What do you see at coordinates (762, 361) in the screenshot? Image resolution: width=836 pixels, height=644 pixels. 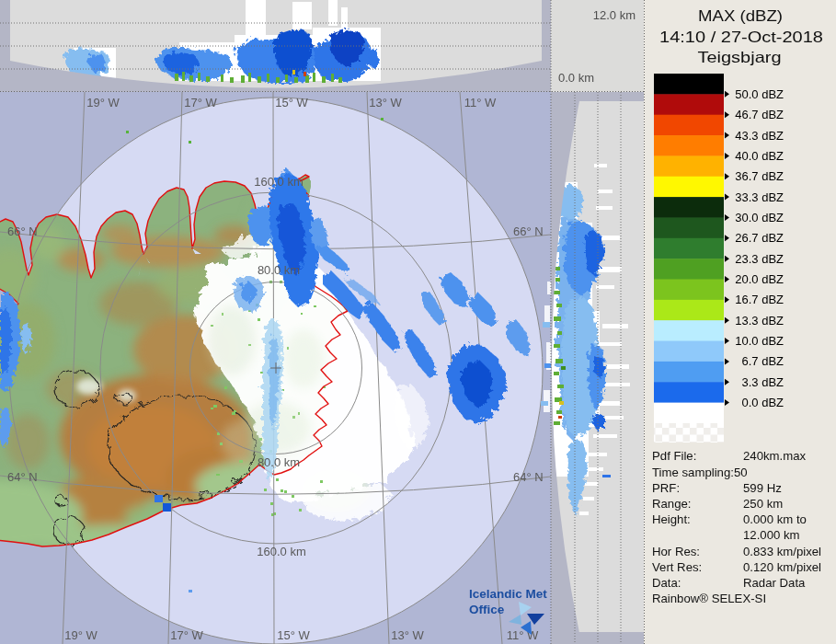 I see `svg-text: 6.7 dBZ` at bounding box center [762, 361].